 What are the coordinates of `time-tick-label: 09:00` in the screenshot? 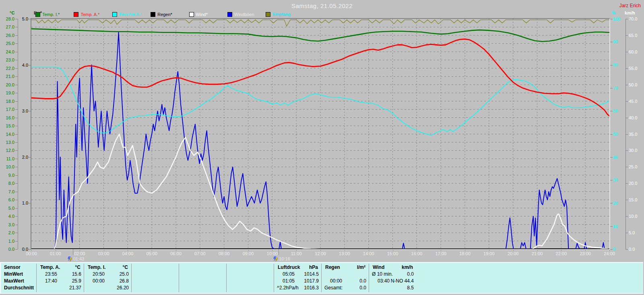 It's located at (248, 254).